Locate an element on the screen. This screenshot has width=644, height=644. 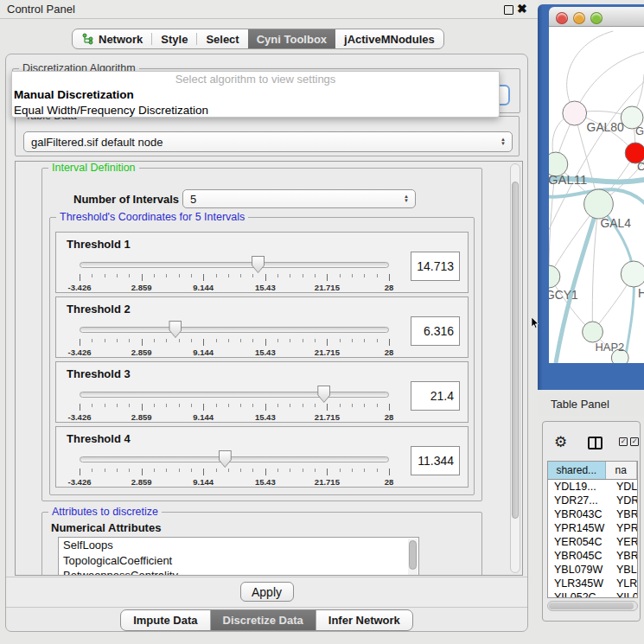
algorithm-dropdown-popup: Select algorithm to view settings Manual… is located at coordinates (256, 94).